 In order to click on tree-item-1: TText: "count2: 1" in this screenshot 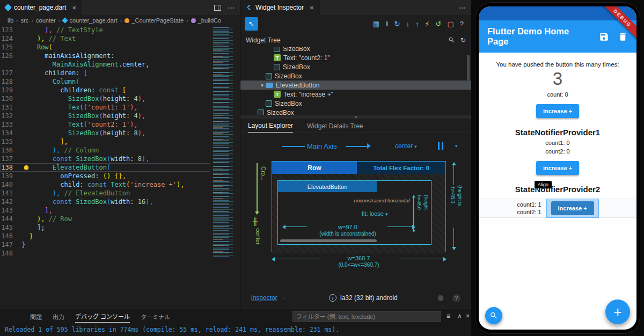, I will do `click(356, 58)`.